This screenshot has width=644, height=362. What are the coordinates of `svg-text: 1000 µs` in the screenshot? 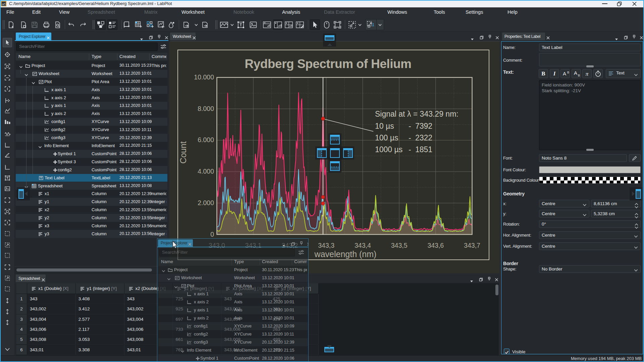 It's located at (389, 149).